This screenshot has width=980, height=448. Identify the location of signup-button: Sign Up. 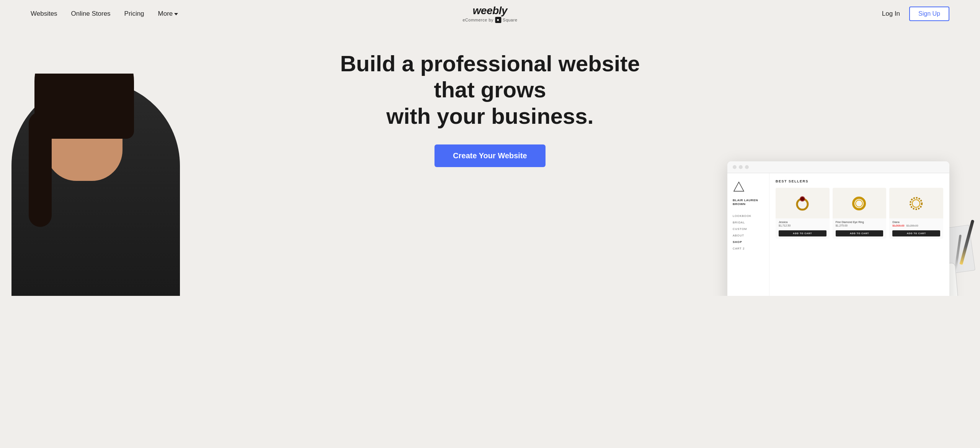
(929, 14).